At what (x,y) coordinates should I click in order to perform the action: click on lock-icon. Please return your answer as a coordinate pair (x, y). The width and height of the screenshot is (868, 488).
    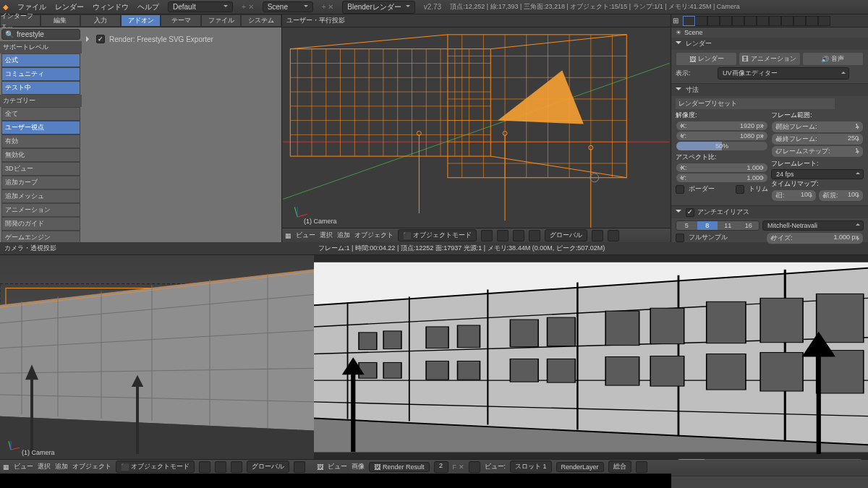
    Looking at the image, I should click on (859, 74).